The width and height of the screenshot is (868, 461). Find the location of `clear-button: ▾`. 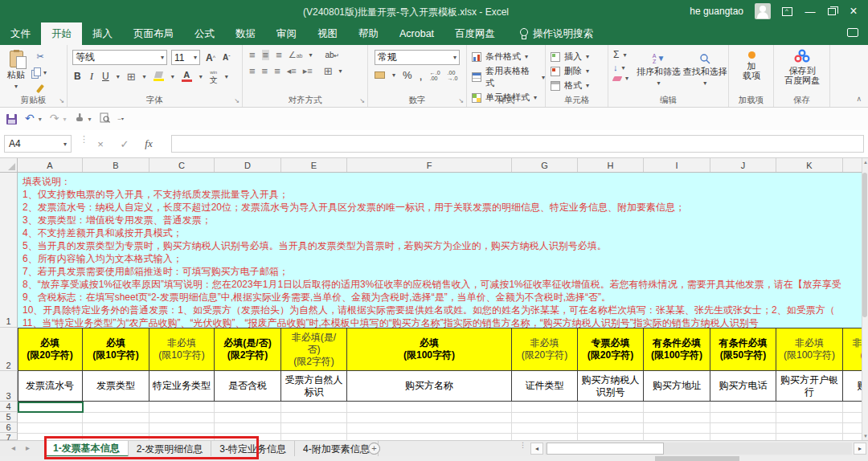

clear-button: ▾ is located at coordinates (624, 79).